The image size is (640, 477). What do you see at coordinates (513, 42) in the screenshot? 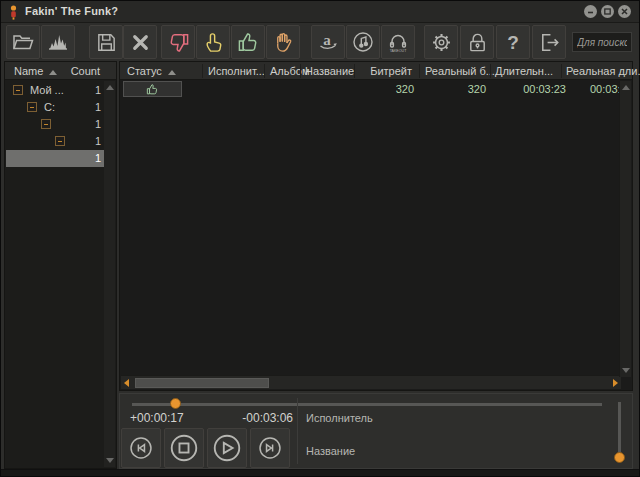
I see `help-button: ?` at bounding box center [513, 42].